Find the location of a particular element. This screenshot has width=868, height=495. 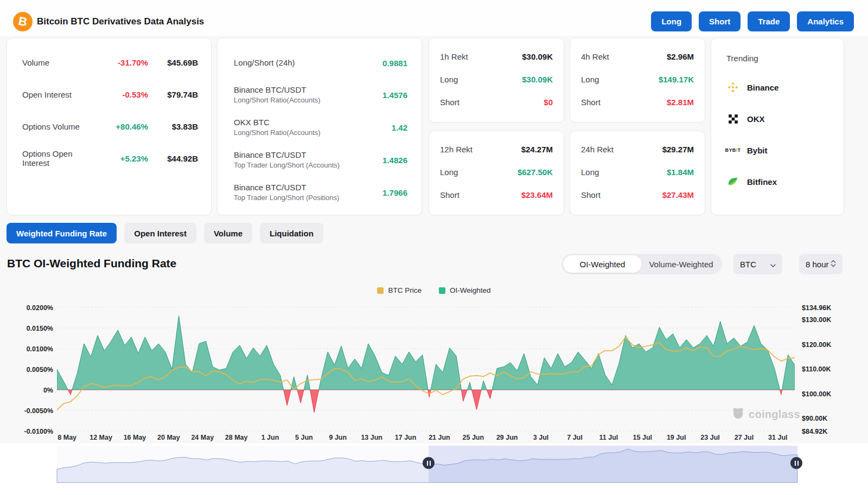

x-axis-tick: 19 Jul is located at coordinates (676, 438).